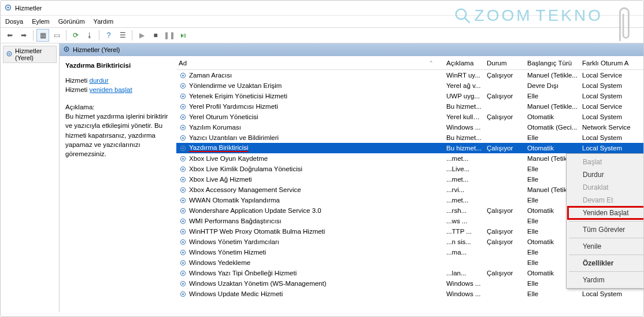 Image resolution: width=644 pixels, height=317 pixels. Describe the element at coordinates (410, 86) in the screenshot. I see `table-row: Yönlendirme ve Uzaktan ErişimYerel ağ v.…` at that location.